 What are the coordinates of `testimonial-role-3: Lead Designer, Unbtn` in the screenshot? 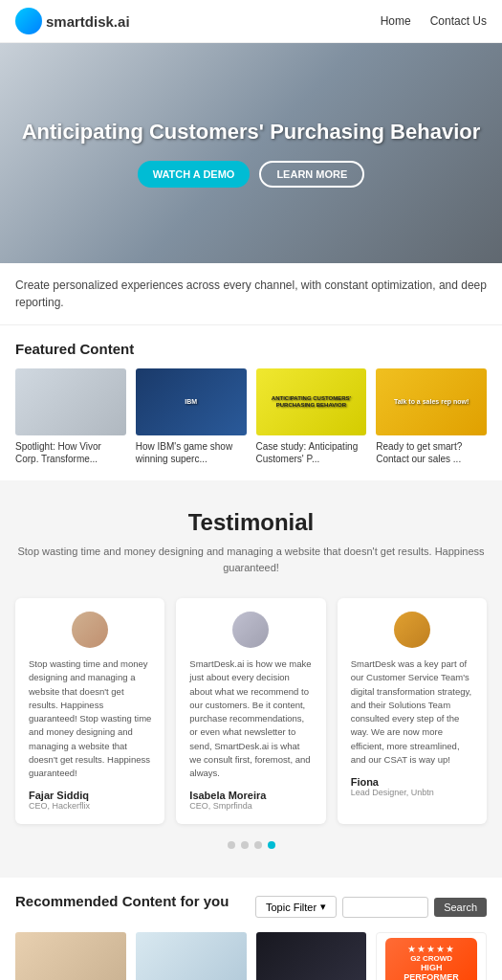 It's located at (412, 792).